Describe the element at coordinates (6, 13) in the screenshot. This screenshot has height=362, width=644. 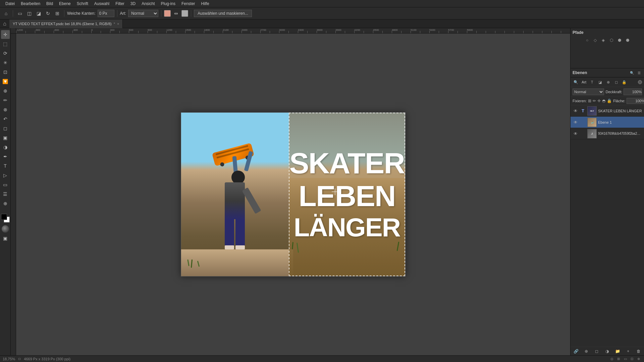
I see `home-icon: ⌂` at that location.